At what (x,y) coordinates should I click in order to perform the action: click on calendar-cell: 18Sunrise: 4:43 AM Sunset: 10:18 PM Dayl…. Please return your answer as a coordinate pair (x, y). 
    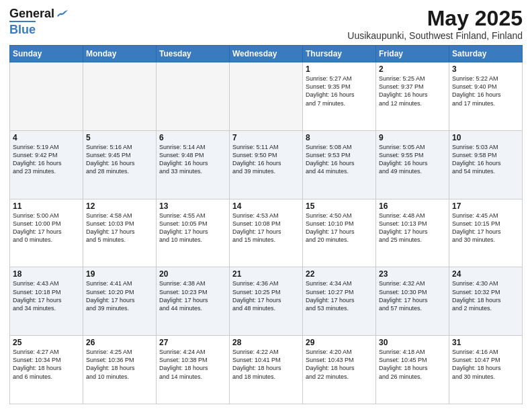
    Looking at the image, I should click on (47, 302).